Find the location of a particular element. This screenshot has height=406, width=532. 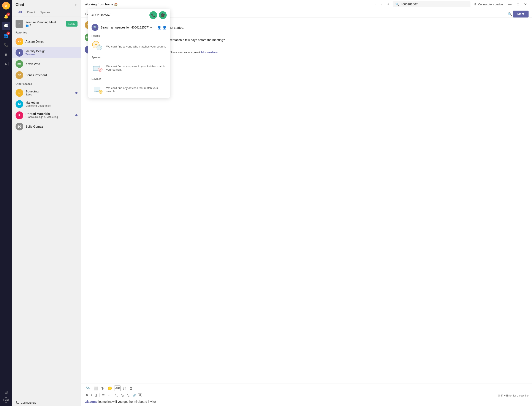

chat-nav-btn: 💬 is located at coordinates (6, 26).